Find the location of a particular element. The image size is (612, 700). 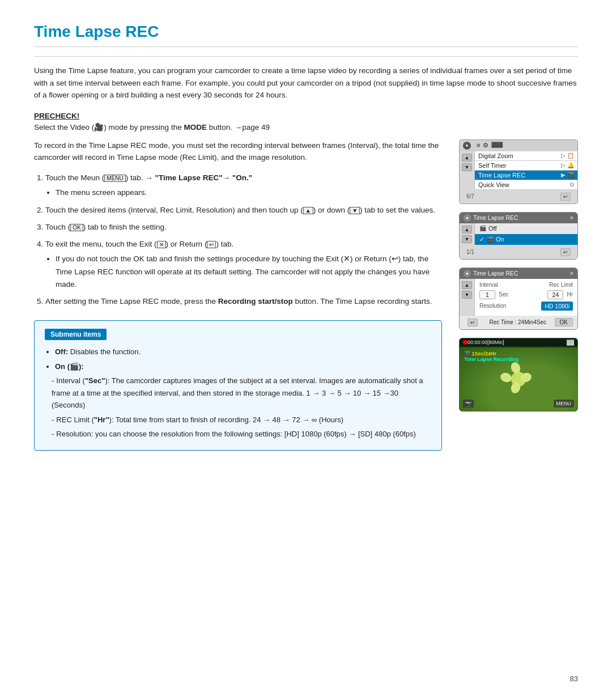

tl-off-label: Off is located at coordinates (492, 228).